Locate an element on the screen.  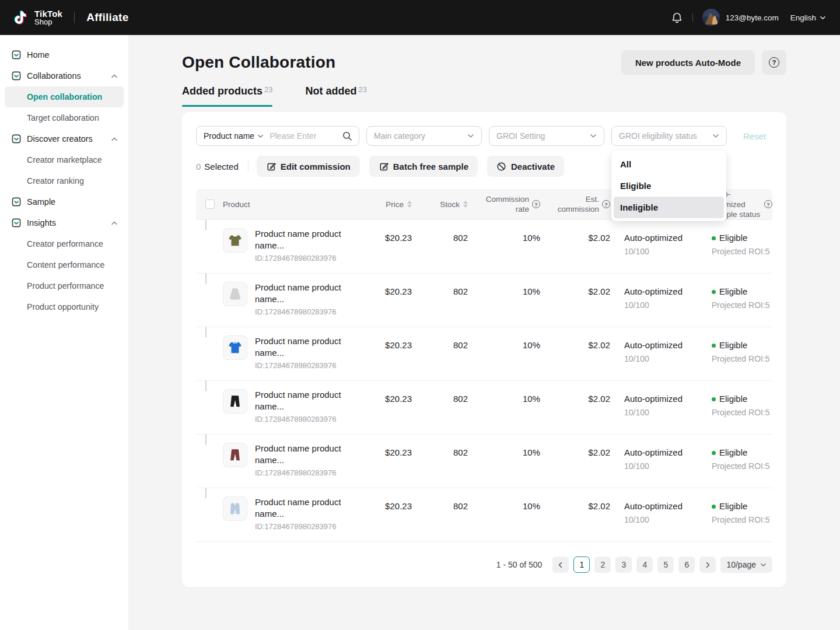
tiktok-shop-logo: TikTok Shop is located at coordinates (37, 18).